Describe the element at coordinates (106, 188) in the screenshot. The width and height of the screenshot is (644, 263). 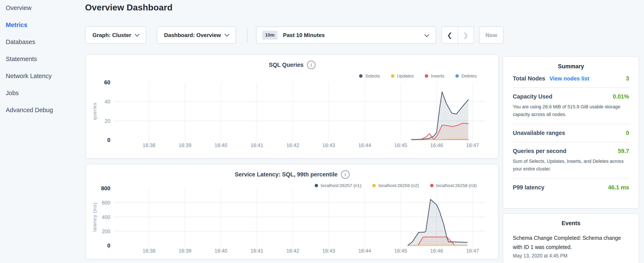
I see `svg-text: 800` at that location.